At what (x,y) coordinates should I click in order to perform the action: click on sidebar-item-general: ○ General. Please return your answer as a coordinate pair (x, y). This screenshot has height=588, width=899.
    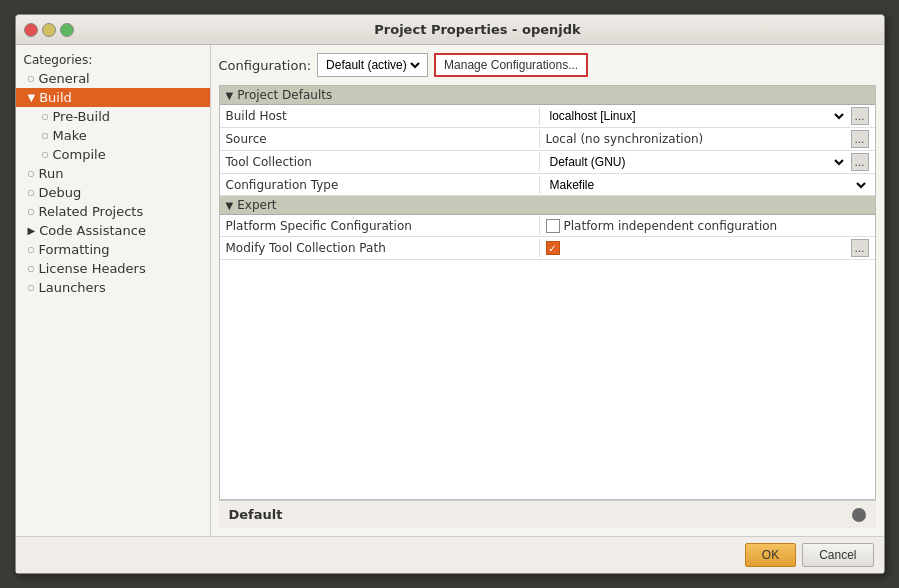
    Looking at the image, I should click on (113, 78).